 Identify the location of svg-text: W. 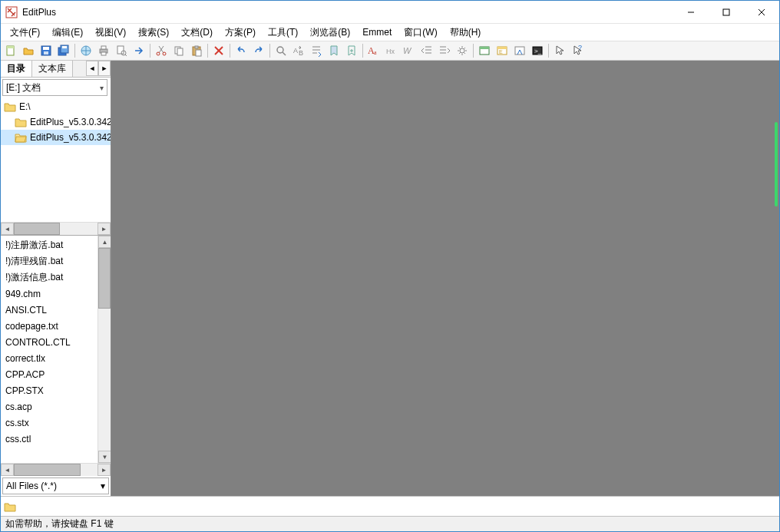
(408, 51).